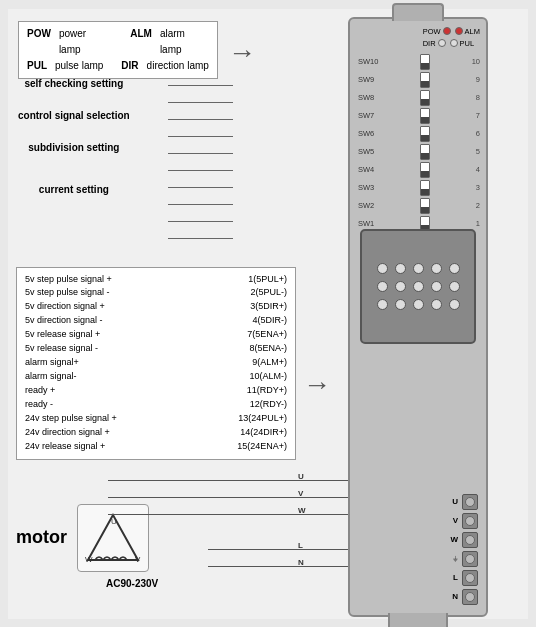 The image size is (536, 627). What do you see at coordinates (478, 80) in the screenshot?
I see `sw9-num: 9` at bounding box center [478, 80].